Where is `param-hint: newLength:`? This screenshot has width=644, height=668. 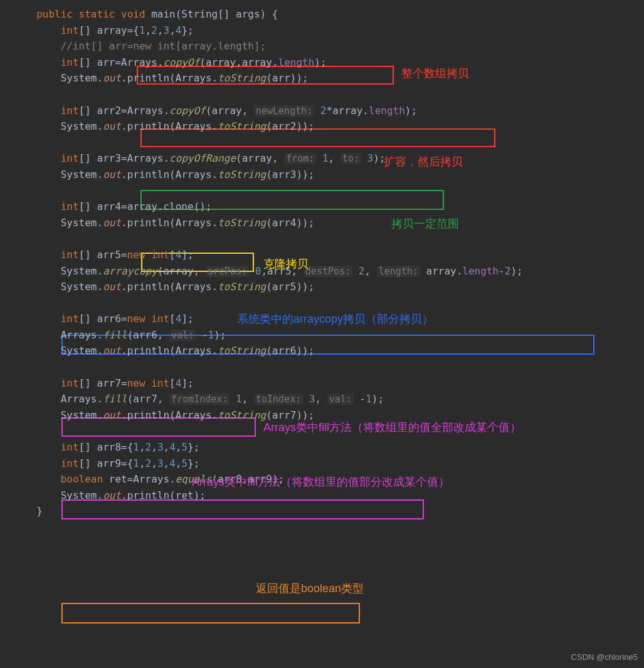 param-hint: newLength: is located at coordinates (284, 111).